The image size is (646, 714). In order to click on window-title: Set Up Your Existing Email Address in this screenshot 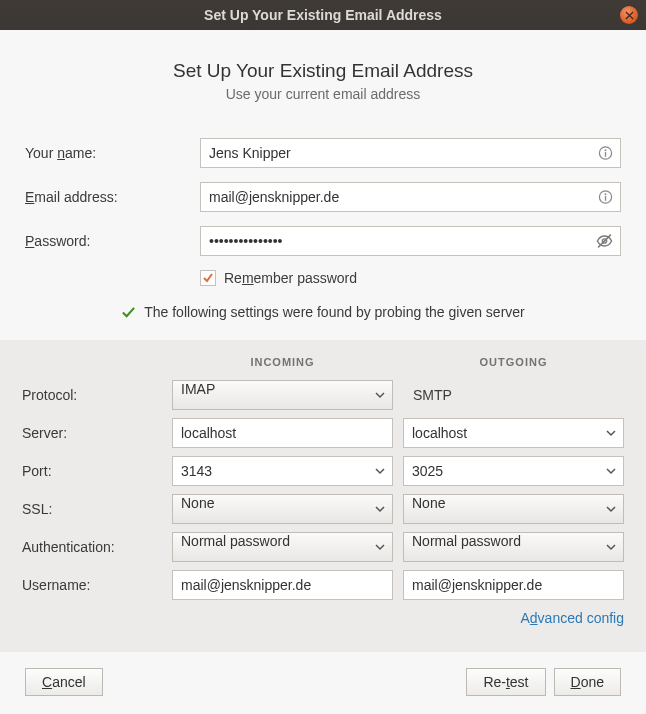, I will do `click(323, 15)`.